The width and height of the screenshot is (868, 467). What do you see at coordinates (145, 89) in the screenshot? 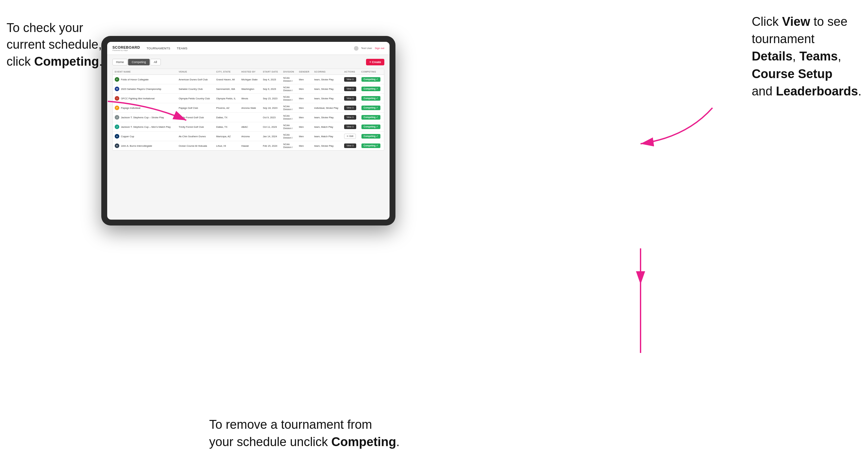
I see `cell-event-name: W 2023 Sahalee Players Championship` at bounding box center [145, 89].